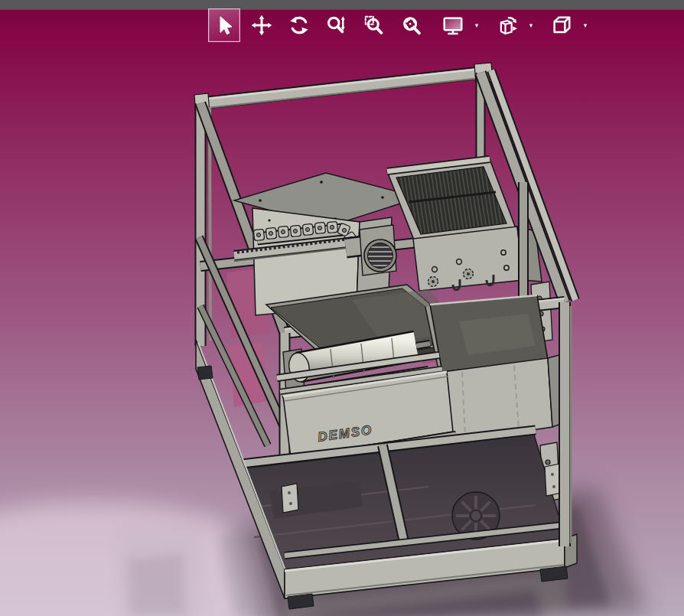 This screenshot has height=616, width=684. I want to click on zoom-to-fit-button, so click(412, 25).